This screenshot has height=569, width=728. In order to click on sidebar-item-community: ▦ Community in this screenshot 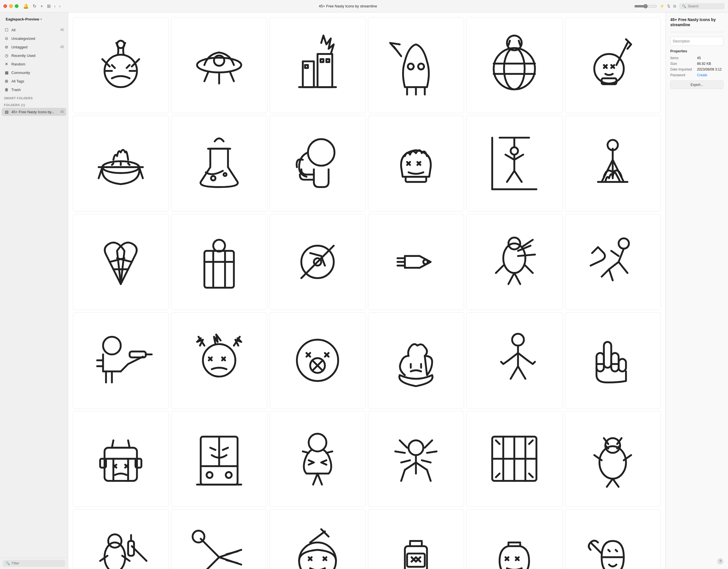, I will do `click(34, 73)`.